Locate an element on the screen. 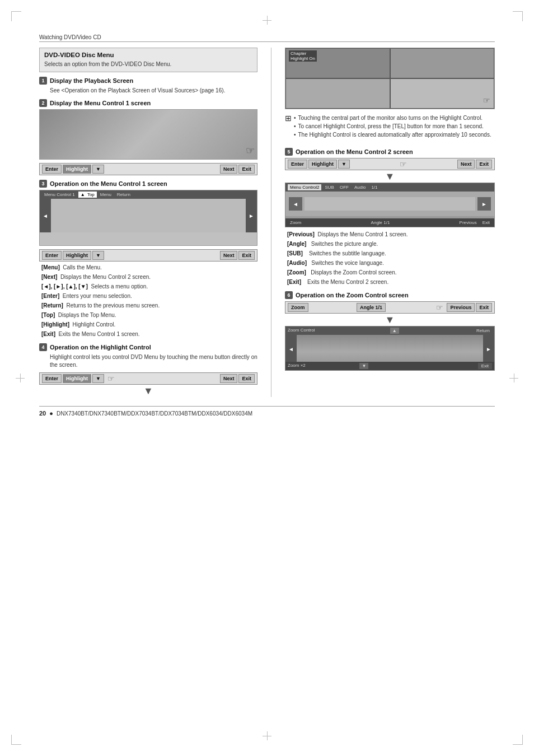  btn-highlight-3: Highlight is located at coordinates (77, 255).